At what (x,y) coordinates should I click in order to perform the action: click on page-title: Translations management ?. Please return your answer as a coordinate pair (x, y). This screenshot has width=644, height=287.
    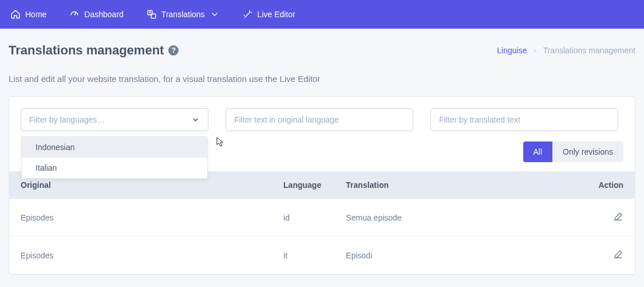
    Looking at the image, I should click on (94, 50).